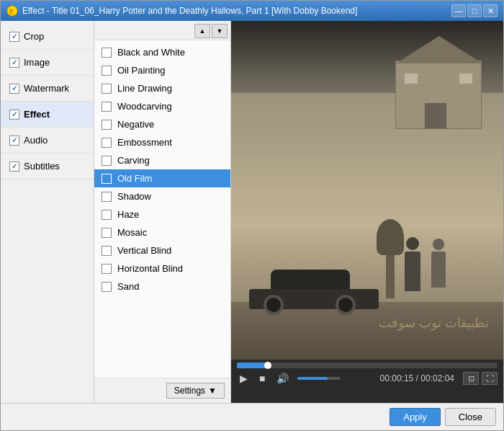  Describe the element at coordinates (163, 232) in the screenshot. I see `effect-item-mosaic: Mosaic` at that location.